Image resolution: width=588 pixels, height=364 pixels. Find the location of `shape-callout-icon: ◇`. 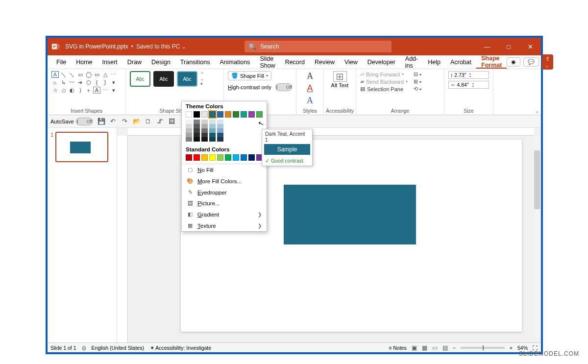

shape-callout-icon: ◇ is located at coordinates (64, 90).